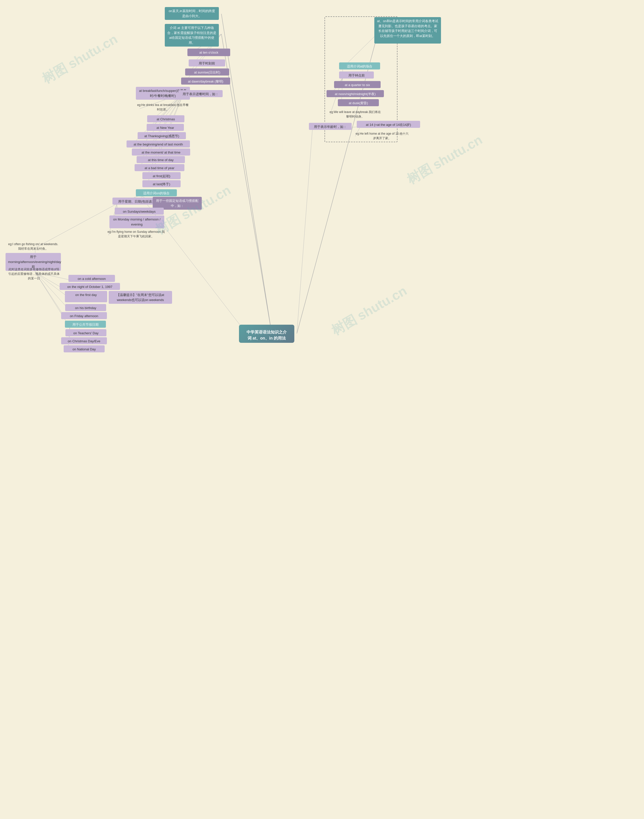 Image resolution: width=644 pixels, height=819 pixels. Describe the element at coordinates (207, 72) in the screenshot. I see `at-sunrise-node: at sunrise(日出时)` at that location.